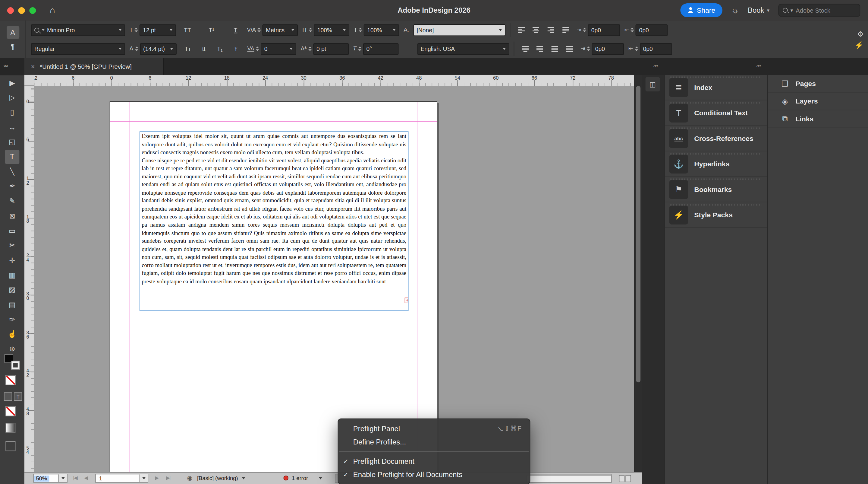  I want to click on vertical-ruler: 061218243036424854, so click(29, 279).